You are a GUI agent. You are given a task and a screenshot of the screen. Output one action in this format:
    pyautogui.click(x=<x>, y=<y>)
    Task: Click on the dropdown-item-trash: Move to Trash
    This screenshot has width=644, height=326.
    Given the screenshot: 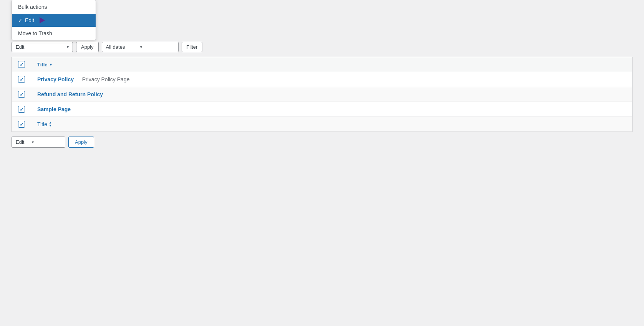 What is the action you would take?
    pyautogui.click(x=54, y=33)
    